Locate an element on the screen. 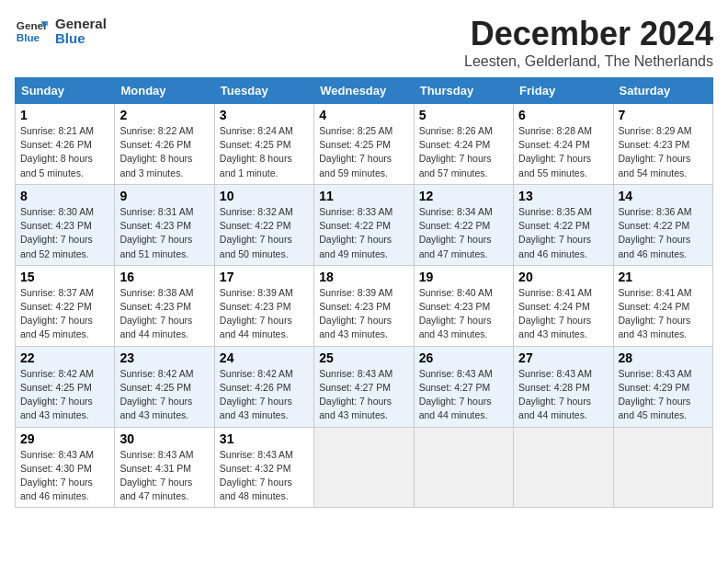 Image resolution: width=728 pixels, height=563 pixels. weekday-header-wednesday: Wednesday is located at coordinates (364, 91).